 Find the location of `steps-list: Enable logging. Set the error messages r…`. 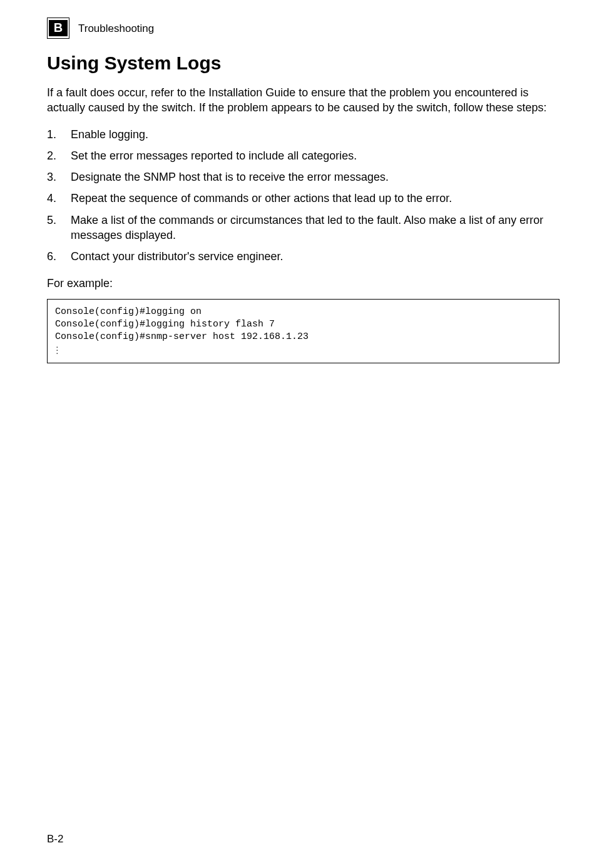

steps-list: Enable logging. Set the error messages r… is located at coordinates (303, 196).